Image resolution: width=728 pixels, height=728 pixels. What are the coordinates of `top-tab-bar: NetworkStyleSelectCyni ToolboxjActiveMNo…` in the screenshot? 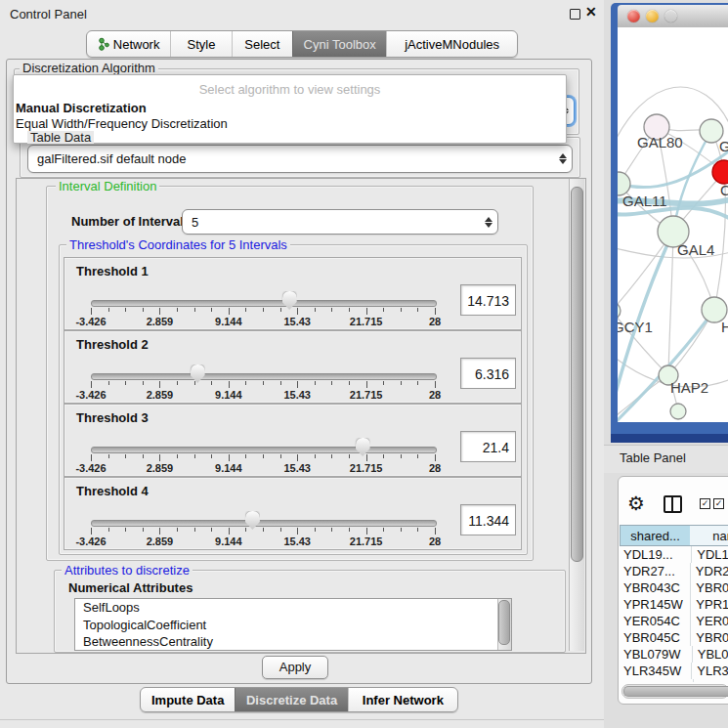 It's located at (302, 44).